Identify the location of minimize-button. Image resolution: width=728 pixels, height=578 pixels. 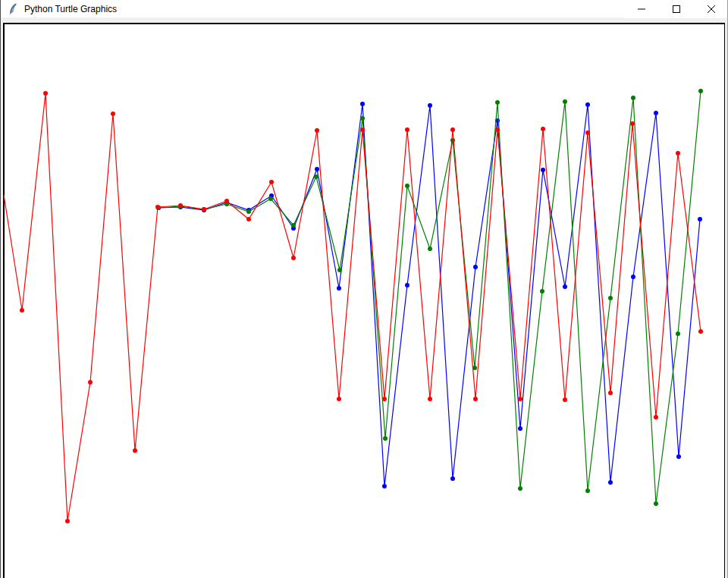
(642, 9).